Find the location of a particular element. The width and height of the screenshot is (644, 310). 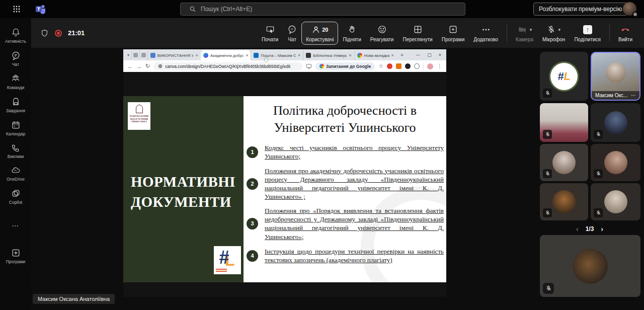

page-indicator: 1/3 is located at coordinates (590, 229).